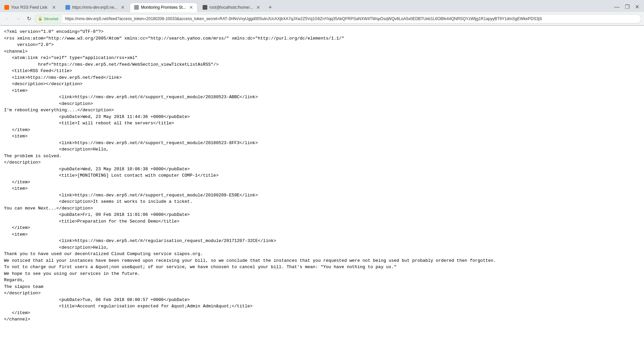  Describe the element at coordinates (322, 222) in the screenshot. I see `xml-line: <title>Preparation for the Second Demo</…` at that location.